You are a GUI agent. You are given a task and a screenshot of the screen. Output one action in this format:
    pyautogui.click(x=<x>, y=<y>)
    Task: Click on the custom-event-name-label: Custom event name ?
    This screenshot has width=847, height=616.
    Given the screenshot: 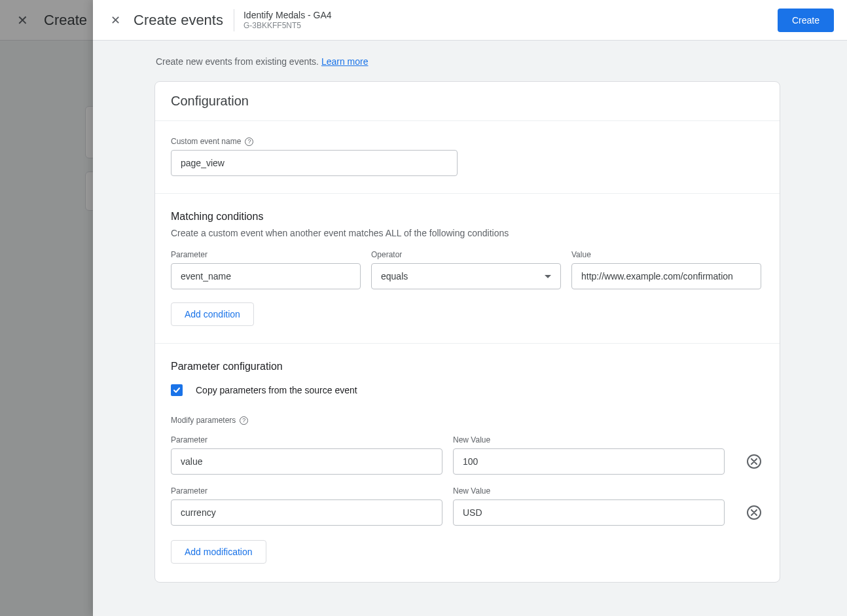 What is the action you would take?
    pyautogui.click(x=467, y=141)
    